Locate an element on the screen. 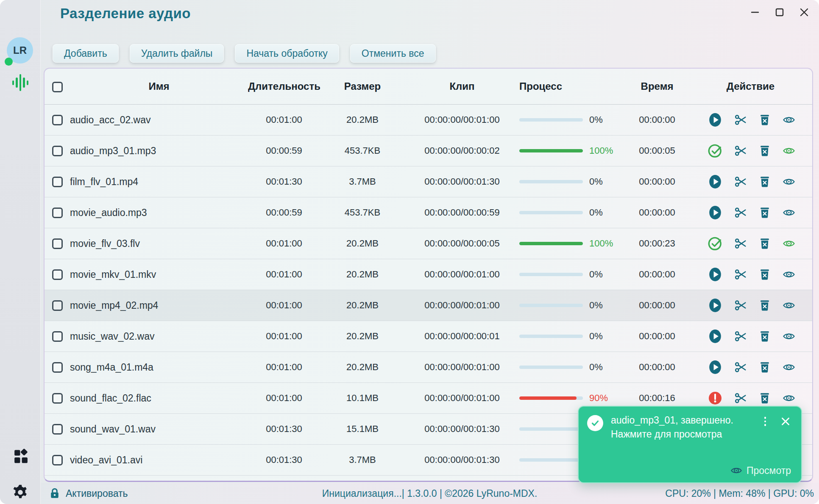 This screenshot has width=819, height=504. select-all-checkbox is located at coordinates (58, 87).